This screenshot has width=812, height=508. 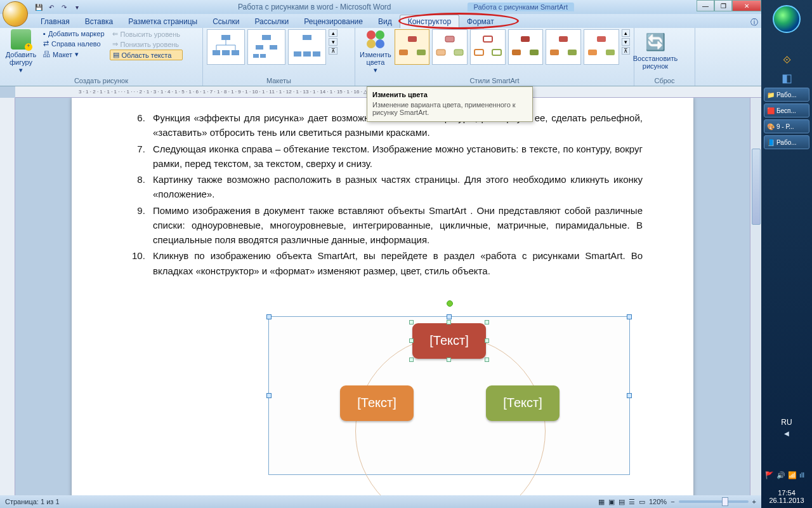 I want to click on qat-more-icon: ▾, so click(x=77, y=7).